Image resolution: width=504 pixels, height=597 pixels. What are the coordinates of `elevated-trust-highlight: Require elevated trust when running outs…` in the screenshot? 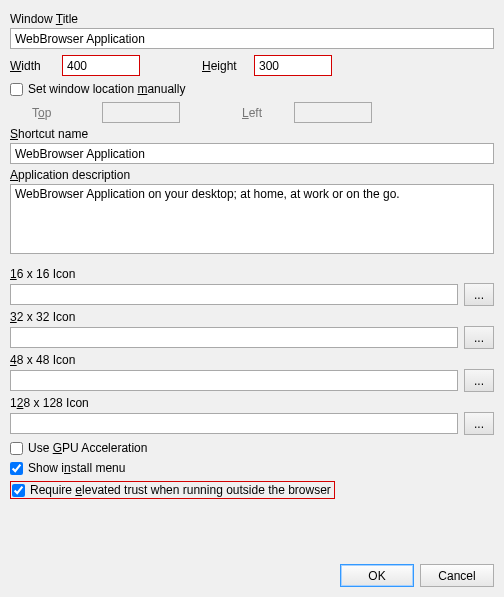 It's located at (172, 490).